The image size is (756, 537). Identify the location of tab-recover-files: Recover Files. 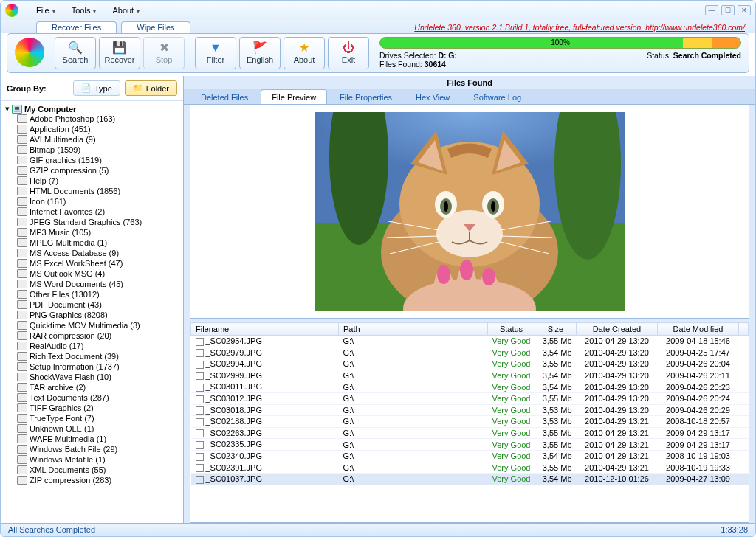
(77, 27).